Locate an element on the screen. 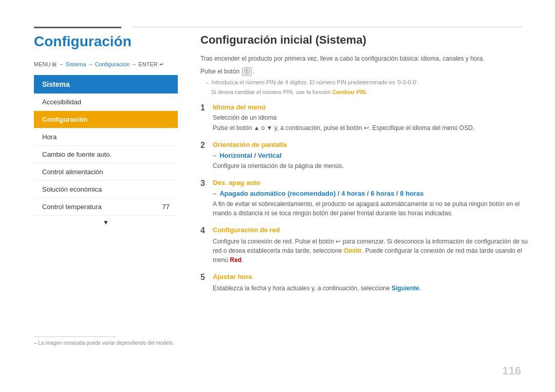  page-title: Configuración is located at coordinates (106, 42).